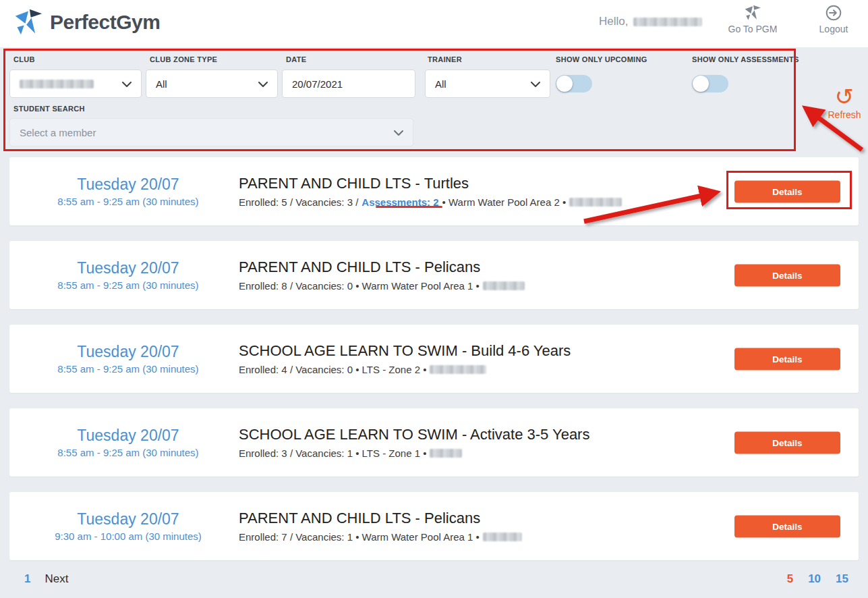 Image resolution: width=868 pixels, height=598 pixels. I want to click on greeting-label: Hello,, so click(614, 22).